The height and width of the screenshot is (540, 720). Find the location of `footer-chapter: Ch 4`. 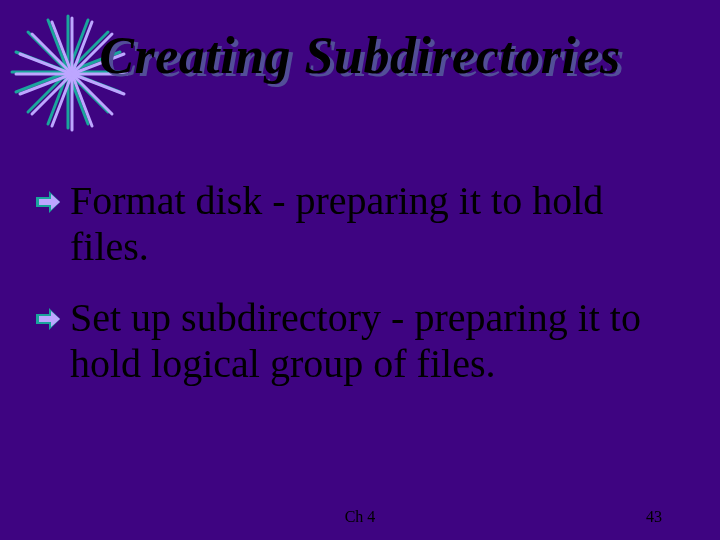

footer-chapter: Ch 4 is located at coordinates (360, 517).